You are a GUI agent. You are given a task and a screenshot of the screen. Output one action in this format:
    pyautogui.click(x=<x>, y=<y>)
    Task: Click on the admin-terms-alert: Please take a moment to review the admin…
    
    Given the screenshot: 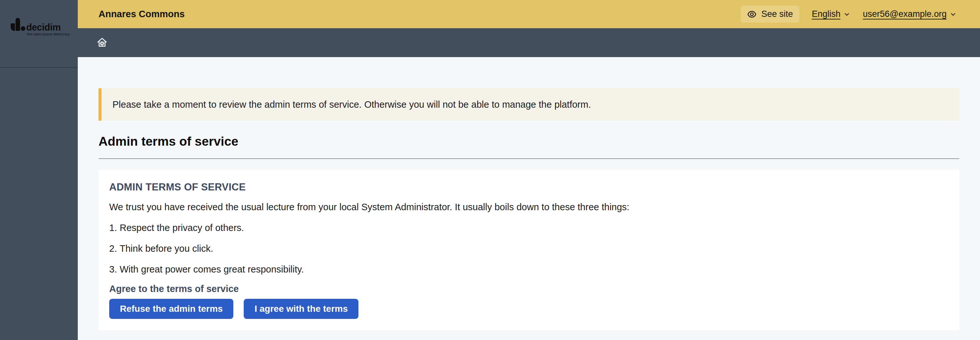 What is the action you would take?
    pyautogui.click(x=529, y=104)
    